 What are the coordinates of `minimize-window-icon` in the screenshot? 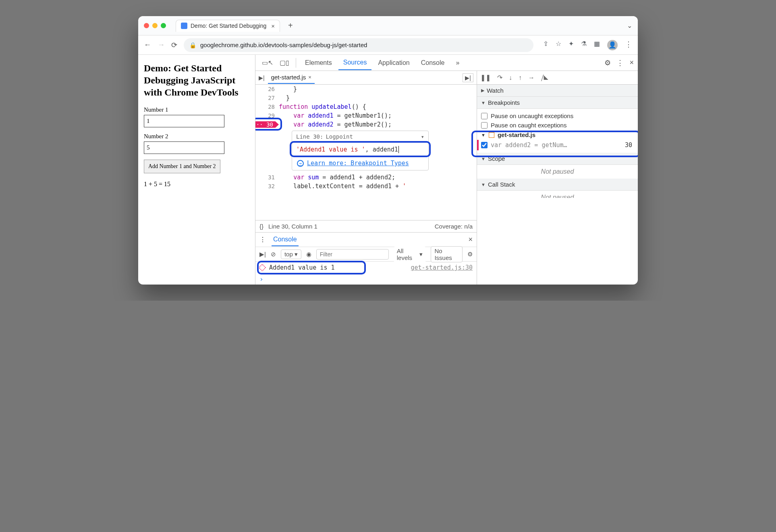 It's located at (155, 26).